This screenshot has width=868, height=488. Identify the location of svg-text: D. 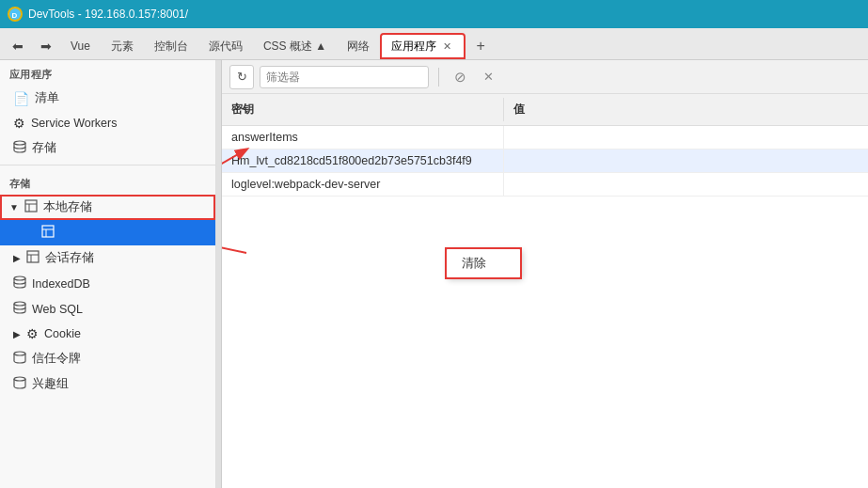
(15, 15).